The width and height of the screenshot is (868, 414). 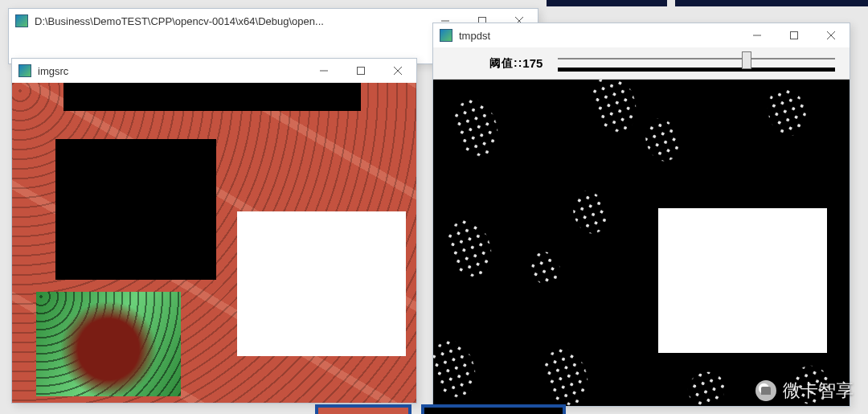 I want to click on tmpdst-titlebar: tmpdst, so click(x=641, y=35).